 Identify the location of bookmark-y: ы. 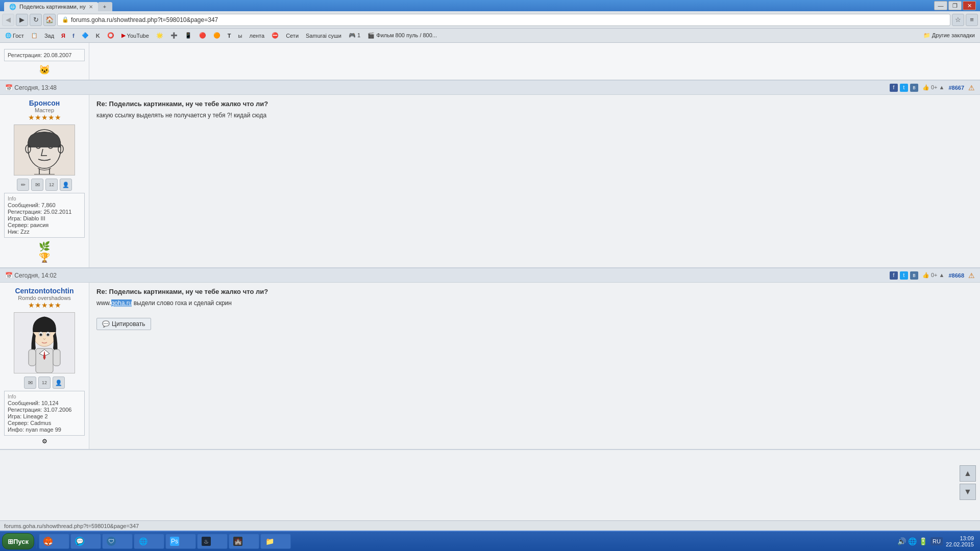
(240, 36).